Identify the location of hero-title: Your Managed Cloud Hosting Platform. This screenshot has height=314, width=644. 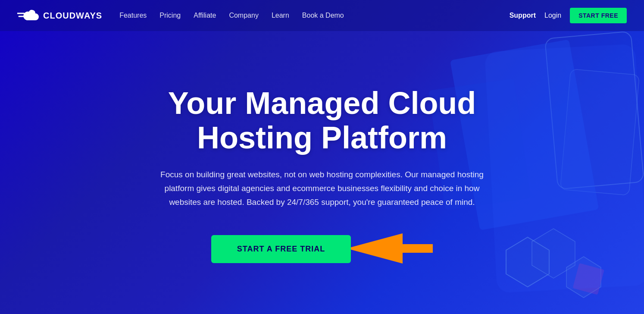
(322, 120).